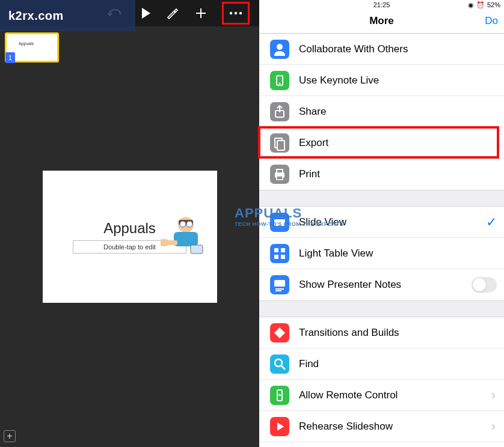 The height and width of the screenshot is (447, 504). I want to click on check-icon: ✓, so click(491, 222).